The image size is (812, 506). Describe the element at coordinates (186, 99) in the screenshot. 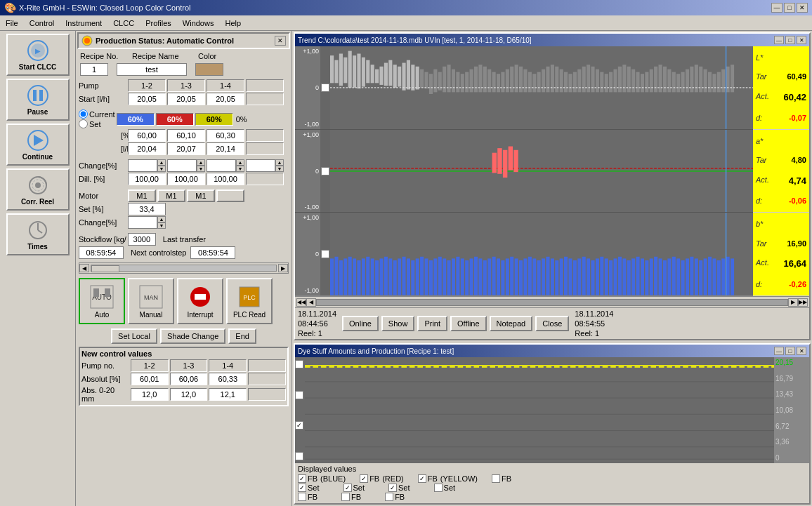

I see `start-val-2: 20,05` at that location.